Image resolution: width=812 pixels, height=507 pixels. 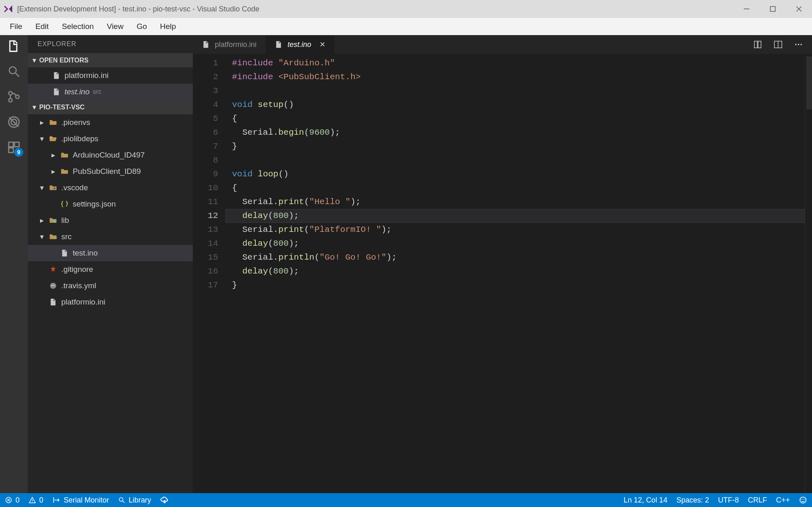 I want to click on code-line: Serial.print("Hello ");, so click(x=515, y=202).